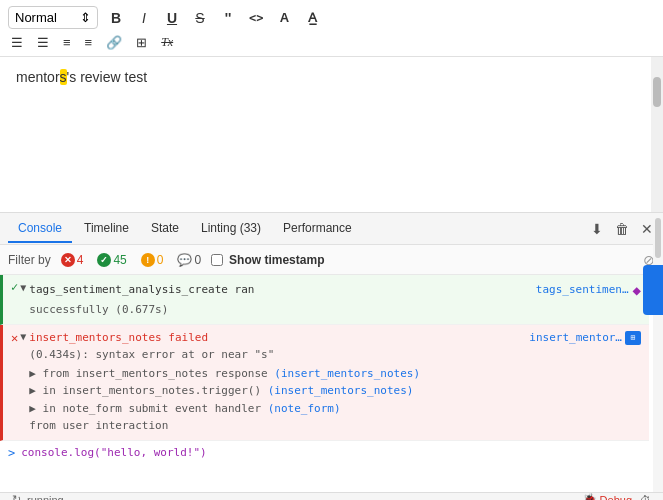 Image resolution: width=663 pixels, height=500 pixels. What do you see at coordinates (167, 42) in the screenshot?
I see `clear-format-button: Tx` at bounding box center [167, 42].